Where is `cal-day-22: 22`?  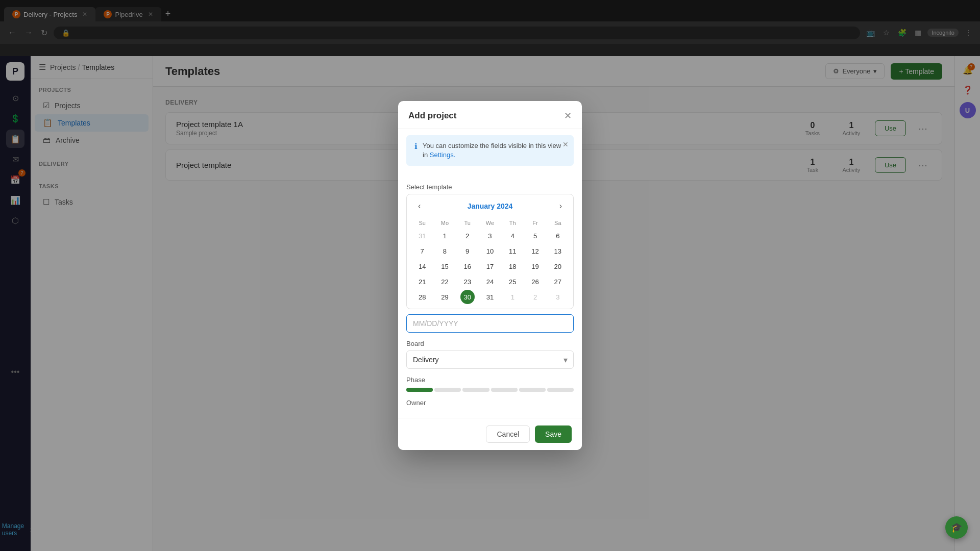
cal-day-22: 22 is located at coordinates (445, 282).